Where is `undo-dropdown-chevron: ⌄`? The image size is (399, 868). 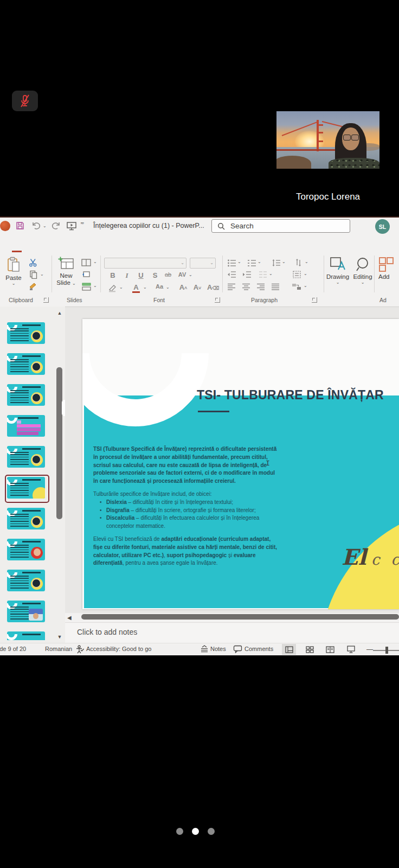
undo-dropdown-chevron: ⌄ is located at coordinates (44, 226).